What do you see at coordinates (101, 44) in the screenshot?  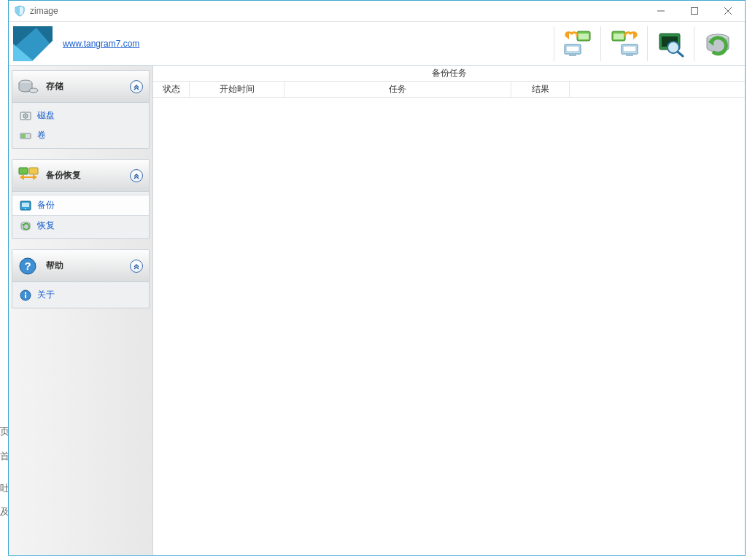 I see `site-link: www.tangram7.com` at bounding box center [101, 44].